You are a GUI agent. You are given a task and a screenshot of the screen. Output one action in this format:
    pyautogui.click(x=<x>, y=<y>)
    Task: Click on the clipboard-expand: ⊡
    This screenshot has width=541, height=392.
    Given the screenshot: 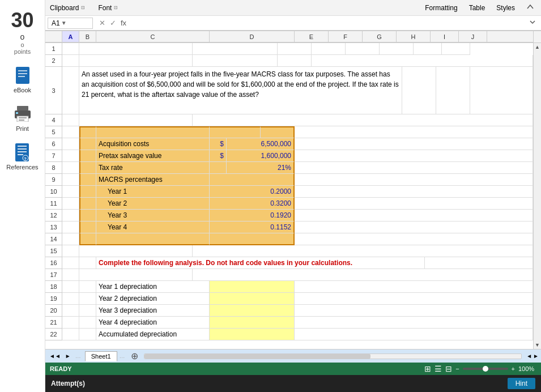 What is the action you would take?
    pyautogui.click(x=84, y=8)
    